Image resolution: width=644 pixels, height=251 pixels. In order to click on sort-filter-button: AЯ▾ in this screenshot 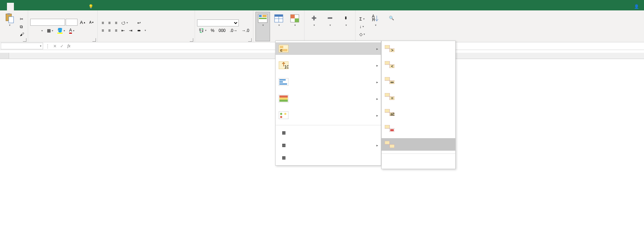, I will do `click(375, 26)`.